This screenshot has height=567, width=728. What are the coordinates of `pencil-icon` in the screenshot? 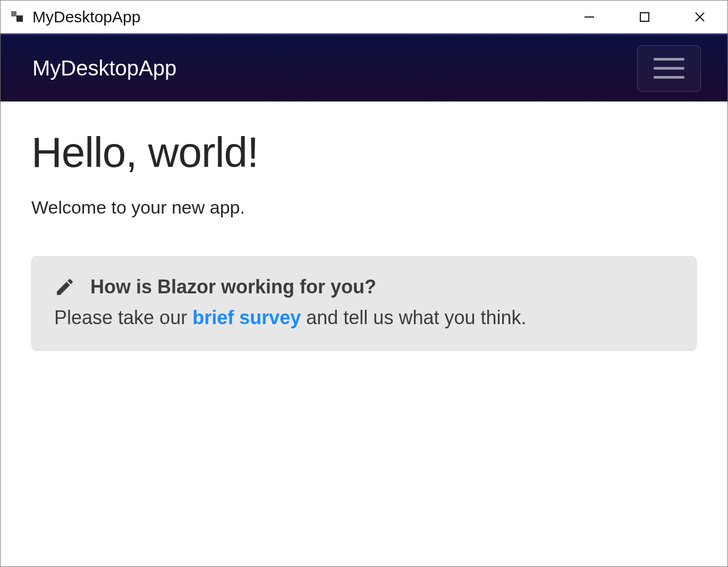 It's located at (65, 287).